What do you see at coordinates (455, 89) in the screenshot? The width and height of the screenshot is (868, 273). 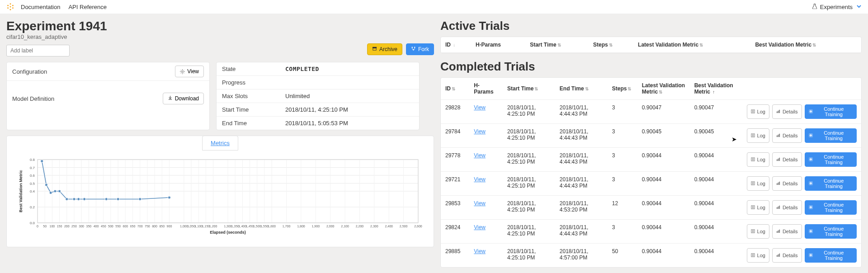 I see `col-id: ID⇅` at bounding box center [455, 89].